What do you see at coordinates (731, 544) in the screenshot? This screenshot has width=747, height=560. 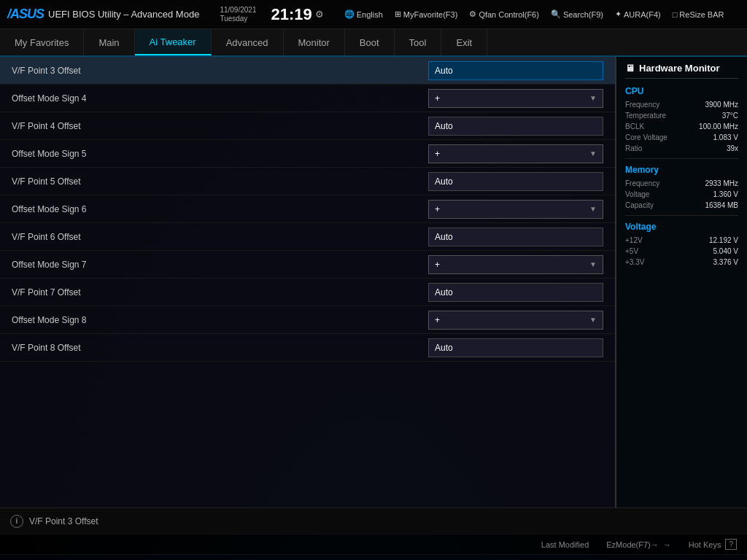 I see `hot-keys-icon: ?` at bounding box center [731, 544].